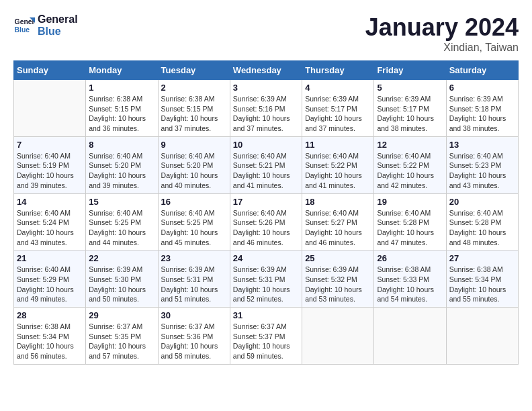 The image size is (532, 411). What do you see at coordinates (193, 336) in the screenshot?
I see `calendar-cell: 30 Sunrise: 6:37 AM Sunset: 5:36 PM Dayl…` at bounding box center [193, 336].